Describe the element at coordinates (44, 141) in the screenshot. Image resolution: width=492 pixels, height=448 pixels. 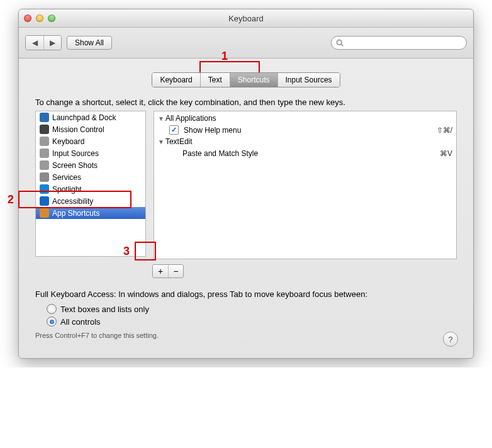
I see `keyboard-icon` at that location.